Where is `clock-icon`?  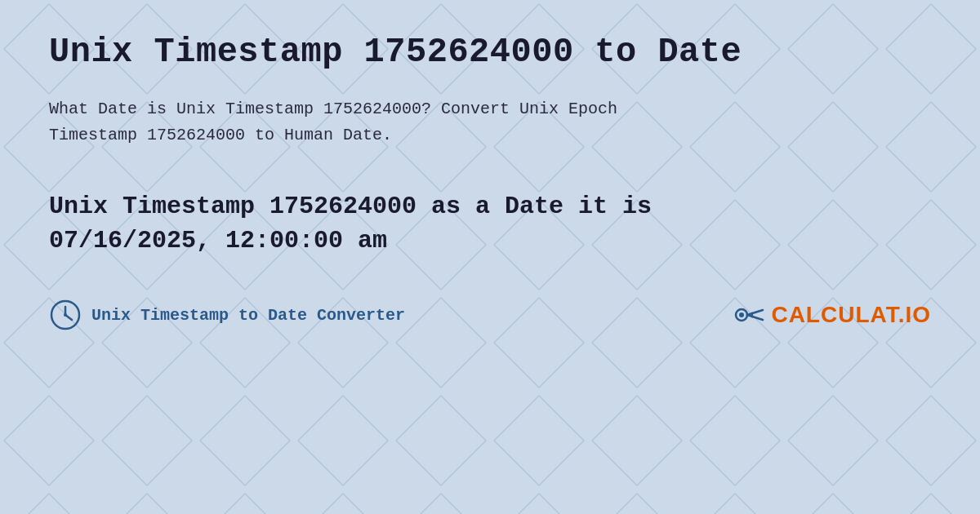
clock-icon is located at coordinates (65, 315).